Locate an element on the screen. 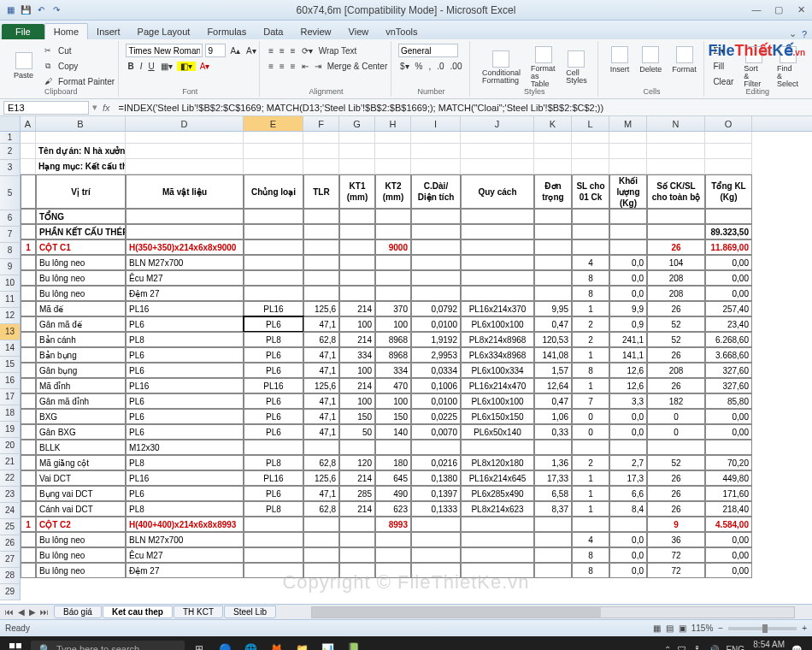 This screenshot has height=650, width=812. decrease-indent-icon: ⇤ is located at coordinates (305, 67).